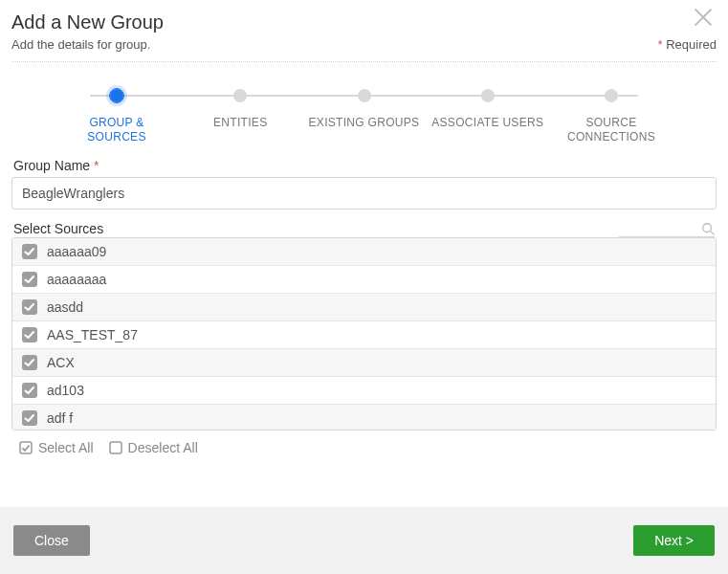  Describe the element at coordinates (116, 448) in the screenshot. I see `deselect-all-icon` at that location.